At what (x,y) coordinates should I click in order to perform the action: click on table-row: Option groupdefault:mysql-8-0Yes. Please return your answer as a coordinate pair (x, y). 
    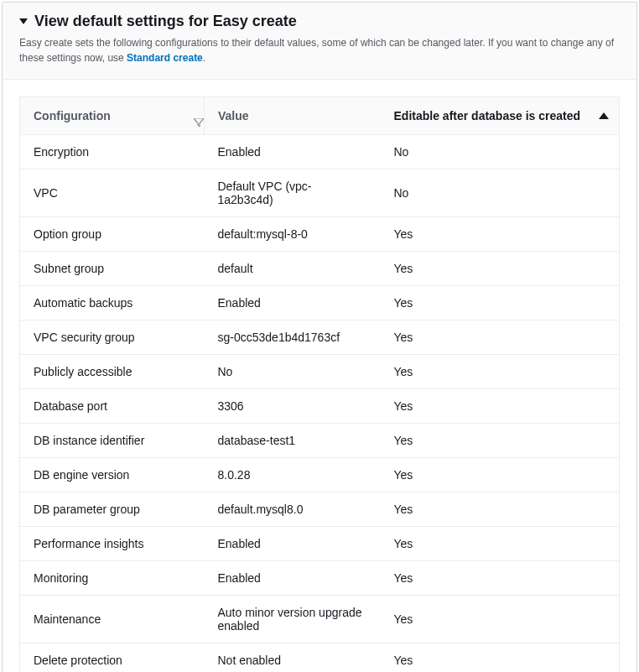
    Looking at the image, I should click on (320, 235).